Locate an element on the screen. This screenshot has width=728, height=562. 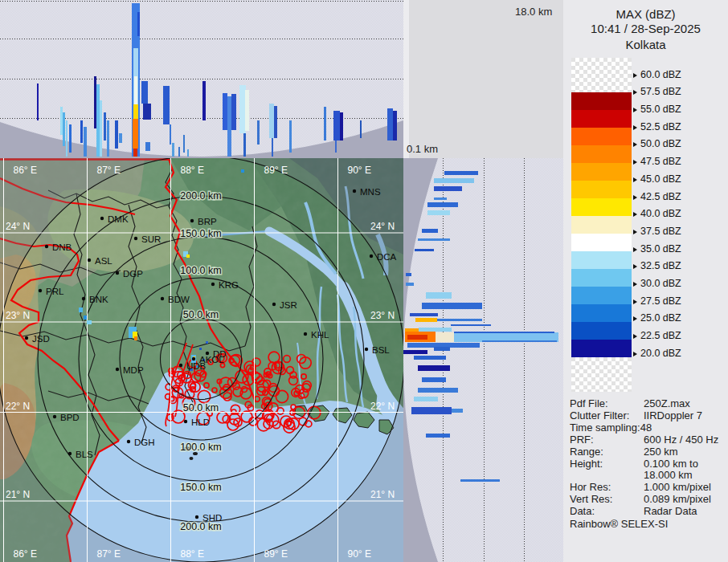
svg-text: JSR is located at coordinates (288, 305).